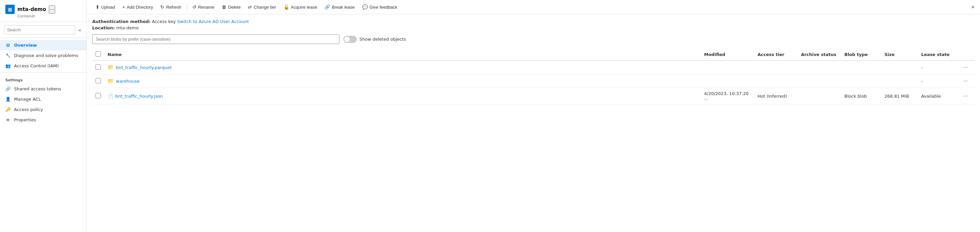 This screenshot has width=980, height=232. What do you see at coordinates (8, 109) in the screenshot?
I see `access-policy-icon: 🔑` at bounding box center [8, 109].